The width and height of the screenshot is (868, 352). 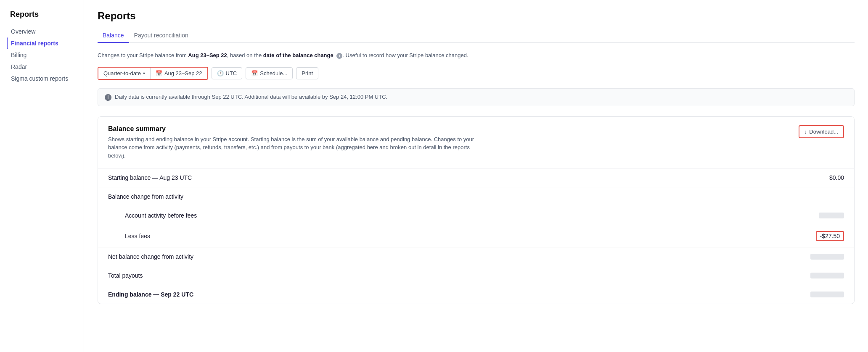 What do you see at coordinates (42, 176) in the screenshot?
I see `sidebar: Reports Overview Financial reports Billi…` at bounding box center [42, 176].